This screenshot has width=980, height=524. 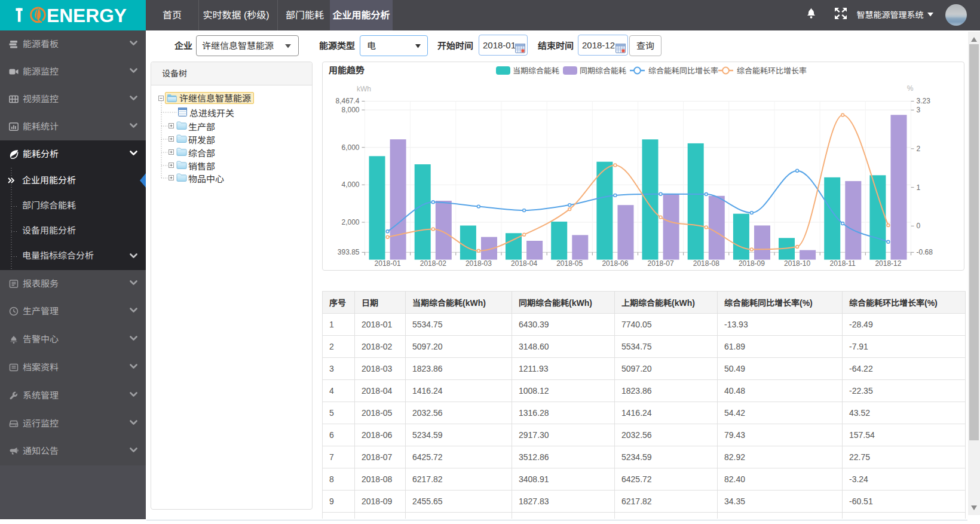 I want to click on svg-text: 0, so click(x=919, y=226).